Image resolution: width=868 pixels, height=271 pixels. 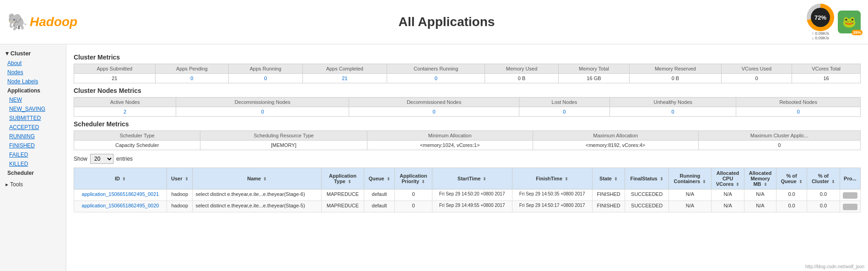 What do you see at coordinates (33, 127) in the screenshot?
I see `sidebar-item-accepted: ACCEPTED` at bounding box center [33, 127].